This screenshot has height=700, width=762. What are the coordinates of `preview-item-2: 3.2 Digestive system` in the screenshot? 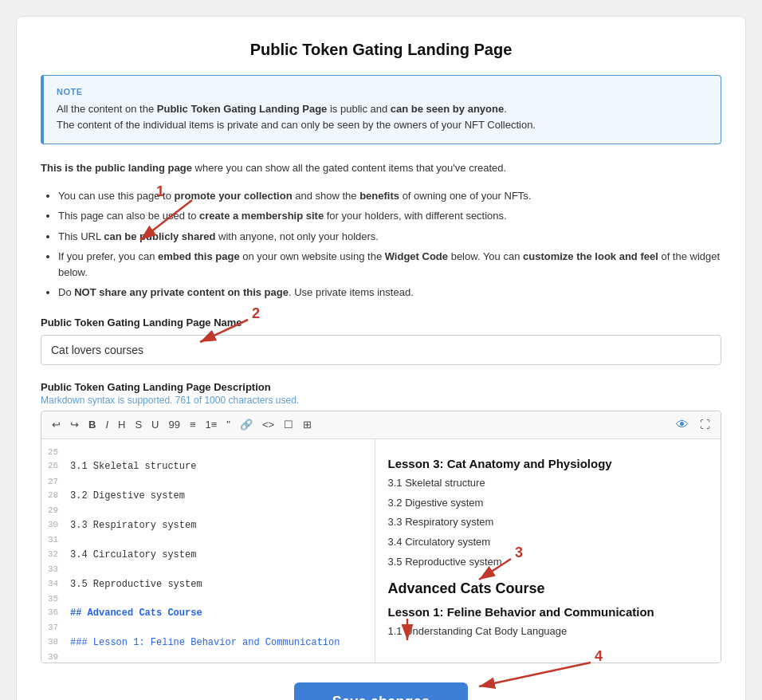 It's located at (548, 504).